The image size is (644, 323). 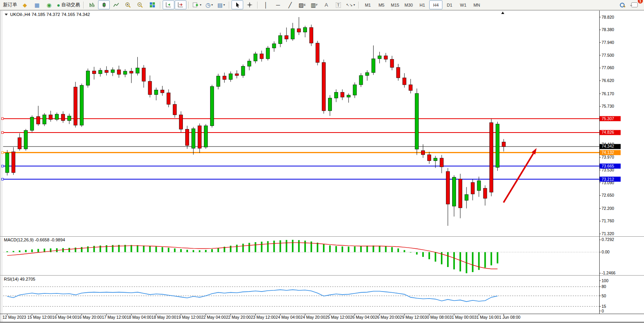 What do you see at coordinates (350, 5) in the screenshot?
I see `arrows-button: ↖↘▾` at bounding box center [350, 5].